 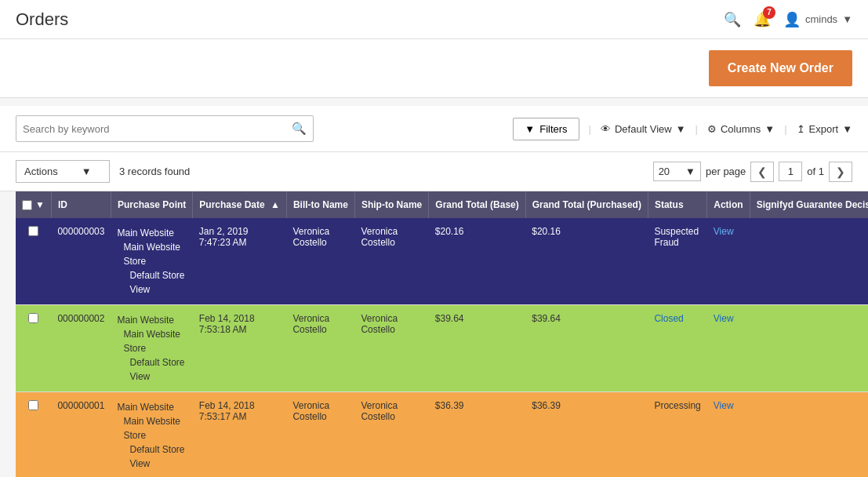 I want to click on per-page-label: per page, so click(x=726, y=171).